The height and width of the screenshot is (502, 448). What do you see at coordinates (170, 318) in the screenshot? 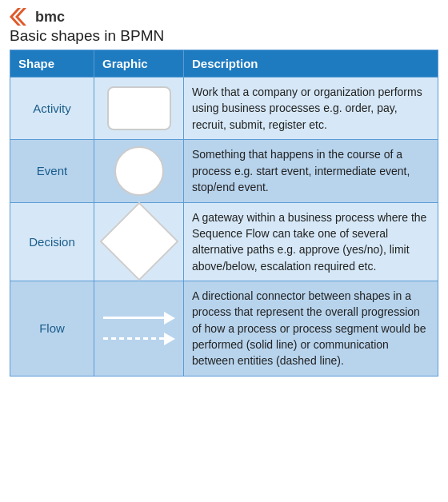
I see `solid-arrow-head` at bounding box center [170, 318].